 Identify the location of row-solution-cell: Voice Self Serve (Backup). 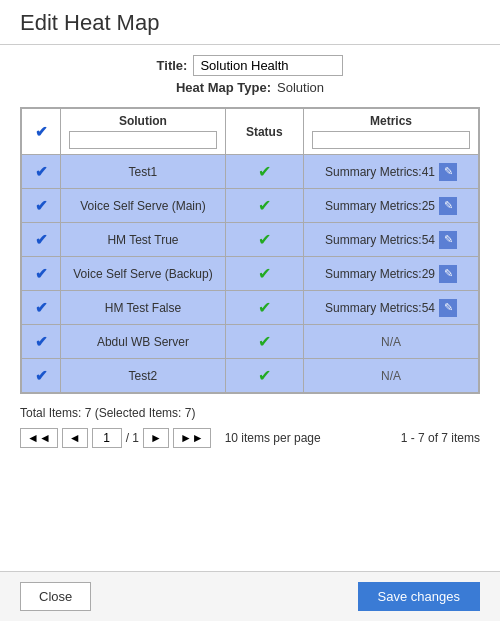
(143, 274).